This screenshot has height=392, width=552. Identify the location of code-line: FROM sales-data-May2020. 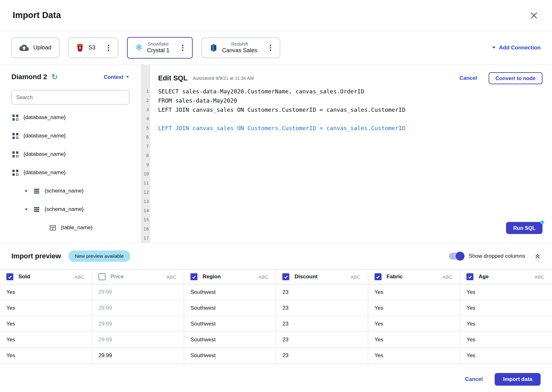
(350, 101).